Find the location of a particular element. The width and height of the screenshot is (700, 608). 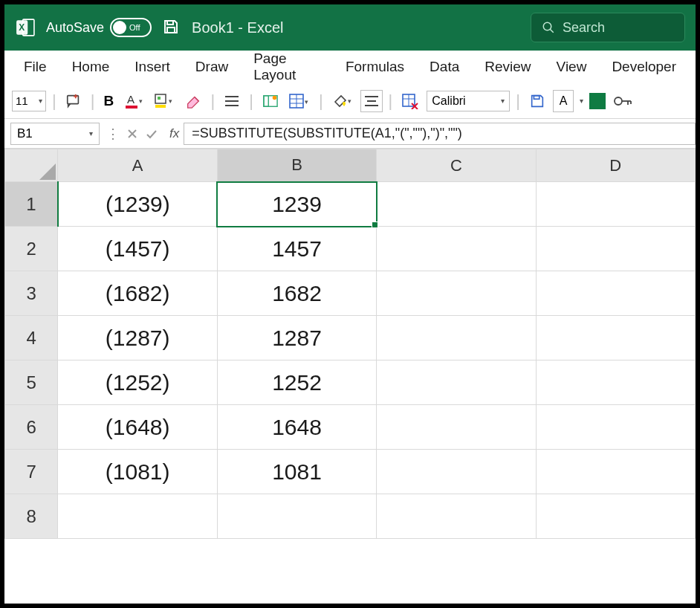

table-button: ▾ is located at coordinates (299, 101).